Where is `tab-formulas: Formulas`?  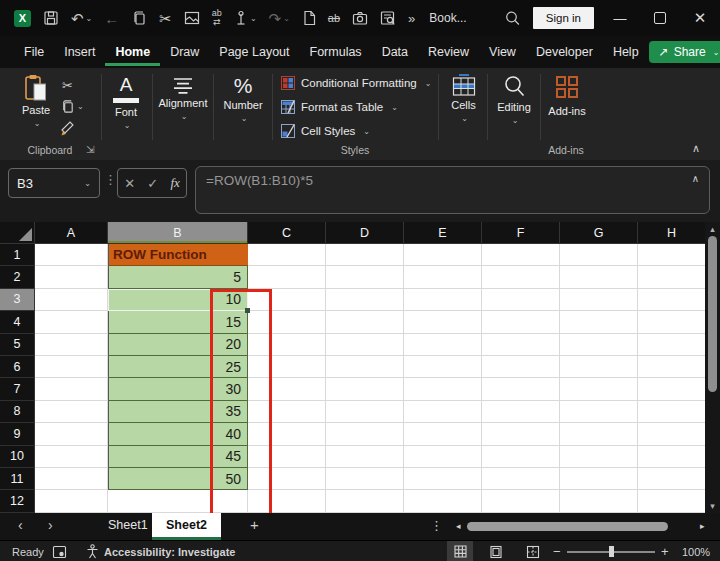 tab-formulas: Formulas is located at coordinates (336, 52).